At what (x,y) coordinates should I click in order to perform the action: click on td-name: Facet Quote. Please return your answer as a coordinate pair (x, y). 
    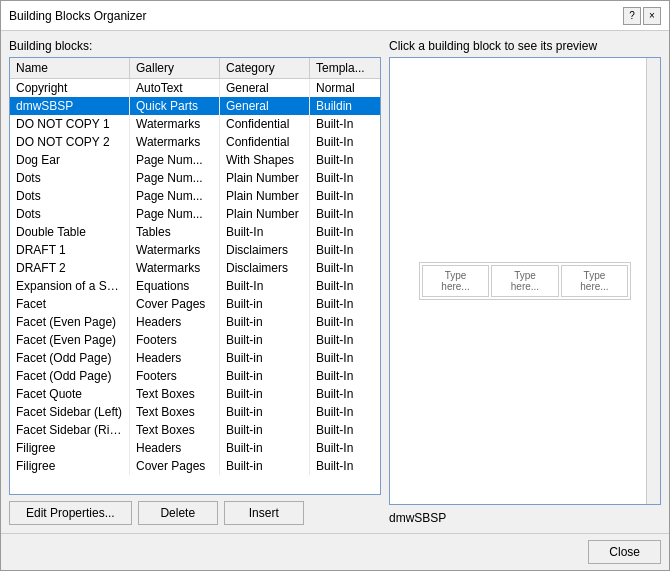
    Looking at the image, I should click on (70, 394).